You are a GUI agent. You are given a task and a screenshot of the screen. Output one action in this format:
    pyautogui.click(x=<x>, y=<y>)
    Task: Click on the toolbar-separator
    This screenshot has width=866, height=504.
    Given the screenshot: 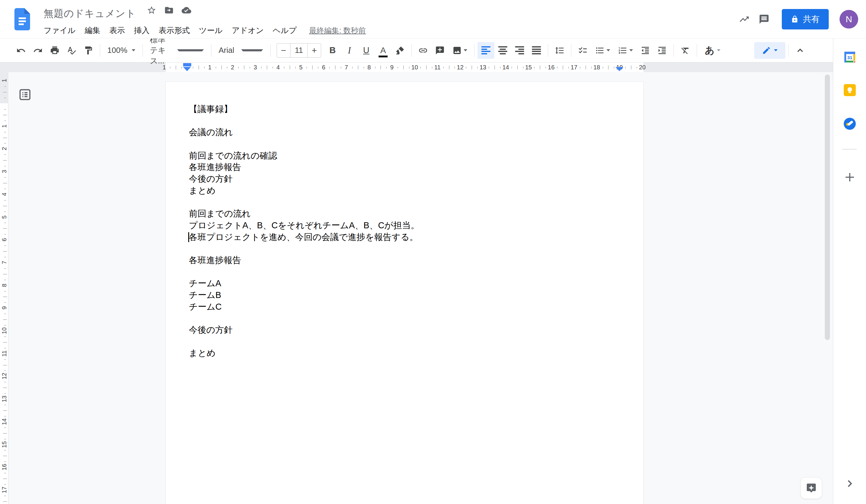 What is the action you would take?
    pyautogui.click(x=788, y=50)
    